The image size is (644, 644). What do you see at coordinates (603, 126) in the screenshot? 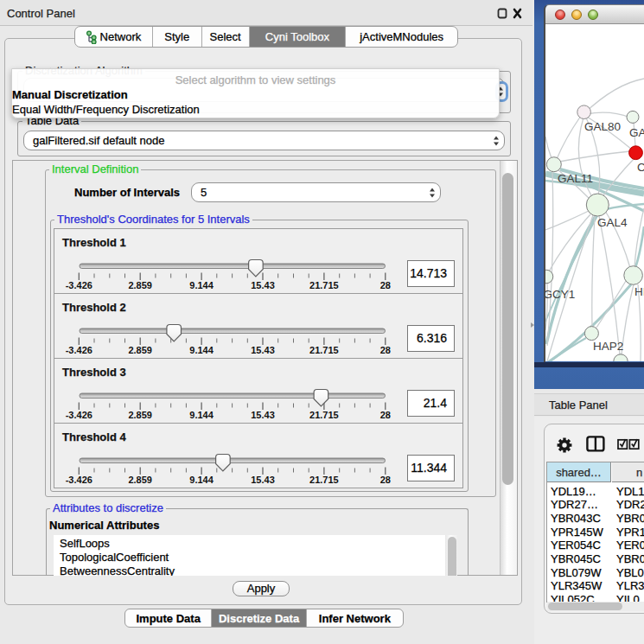
I see `svg-text: GAL80` at bounding box center [603, 126].